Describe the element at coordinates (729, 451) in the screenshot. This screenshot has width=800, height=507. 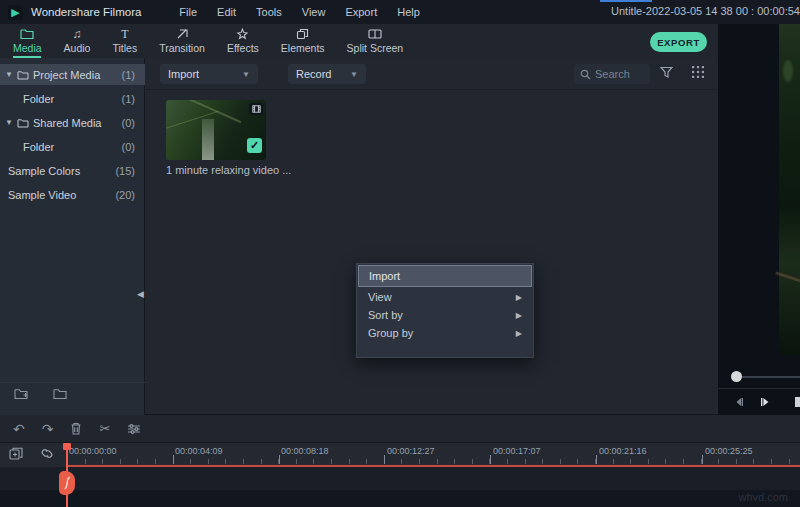
I see `ruler-label: 00:00:25:25` at that location.